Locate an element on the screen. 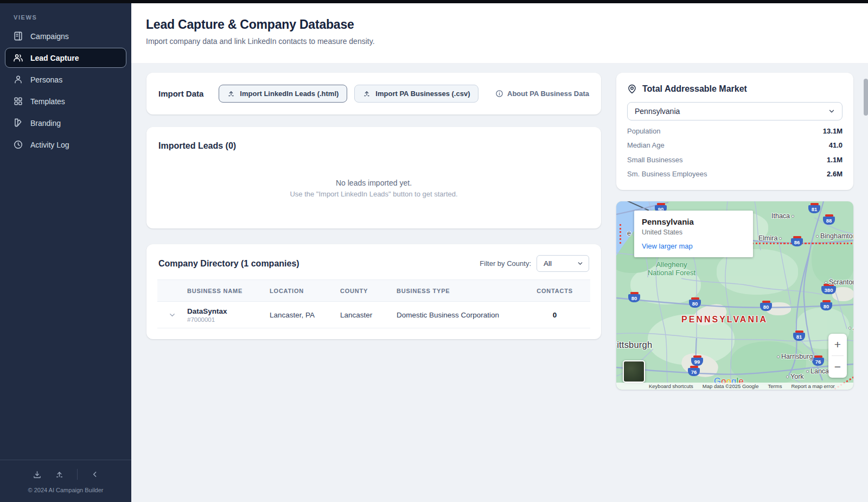  zoom-in-button: + is located at coordinates (838, 345).